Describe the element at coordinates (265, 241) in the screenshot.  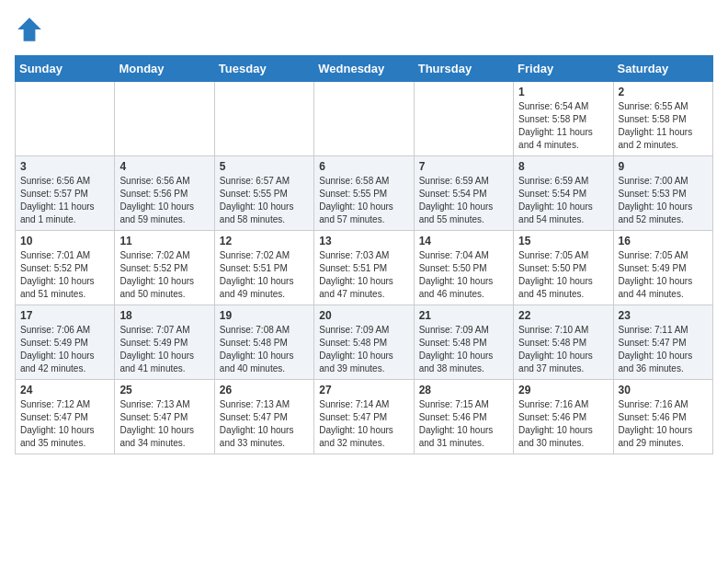
I see `day-number: 12` at that location.